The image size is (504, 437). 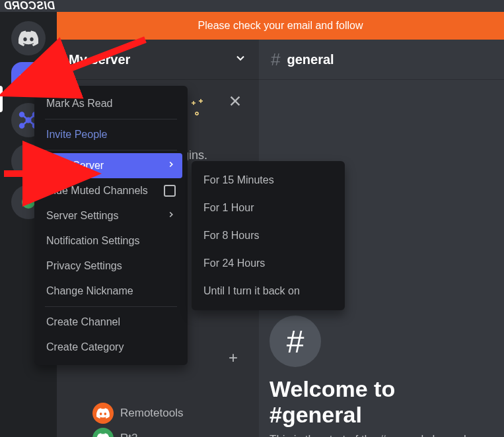 I want to click on channel-header: # general, so click(x=382, y=59).